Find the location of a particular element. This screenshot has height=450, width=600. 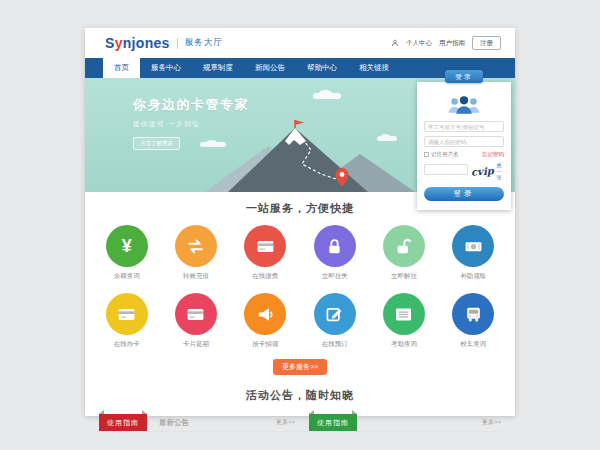

remember-row: 记住用户名 忘记密码 is located at coordinates (464, 154).